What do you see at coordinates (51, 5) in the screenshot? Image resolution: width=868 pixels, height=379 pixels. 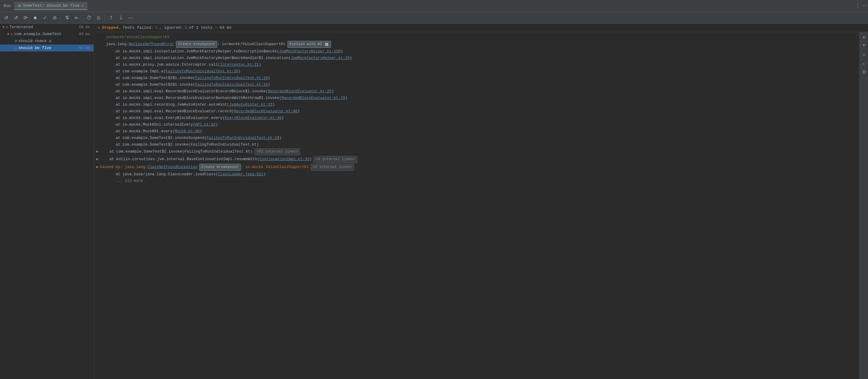 I see `tab-title: SomeTest: should be five` at bounding box center [51, 5].